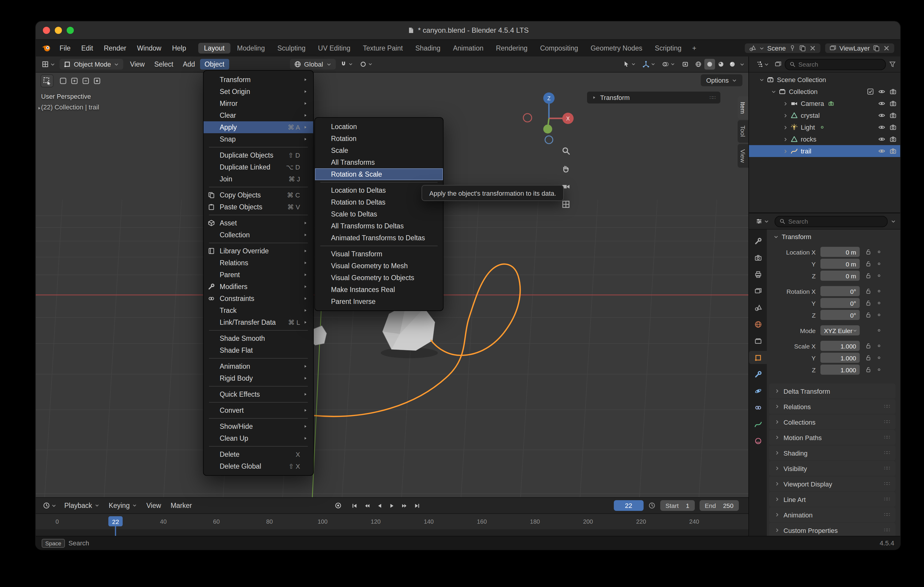  Describe the element at coordinates (379, 127) in the screenshot. I see `menu-item-location: Location` at that location.